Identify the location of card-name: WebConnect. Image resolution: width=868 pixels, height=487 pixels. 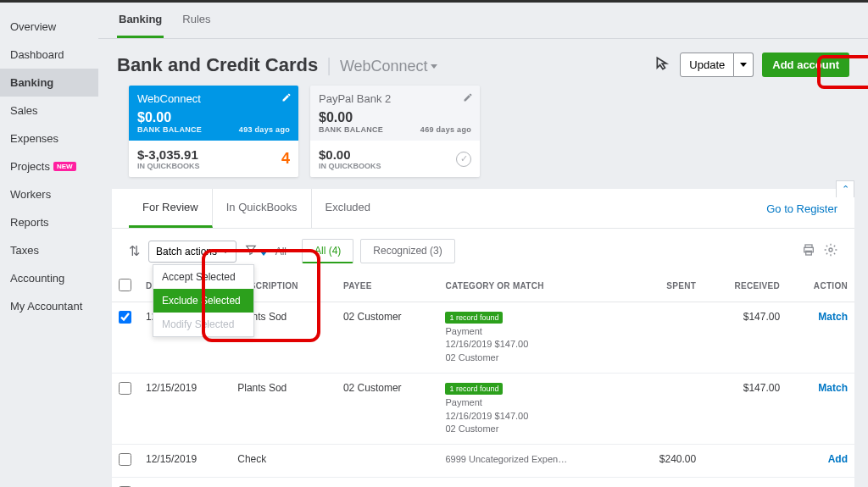
(214, 98).